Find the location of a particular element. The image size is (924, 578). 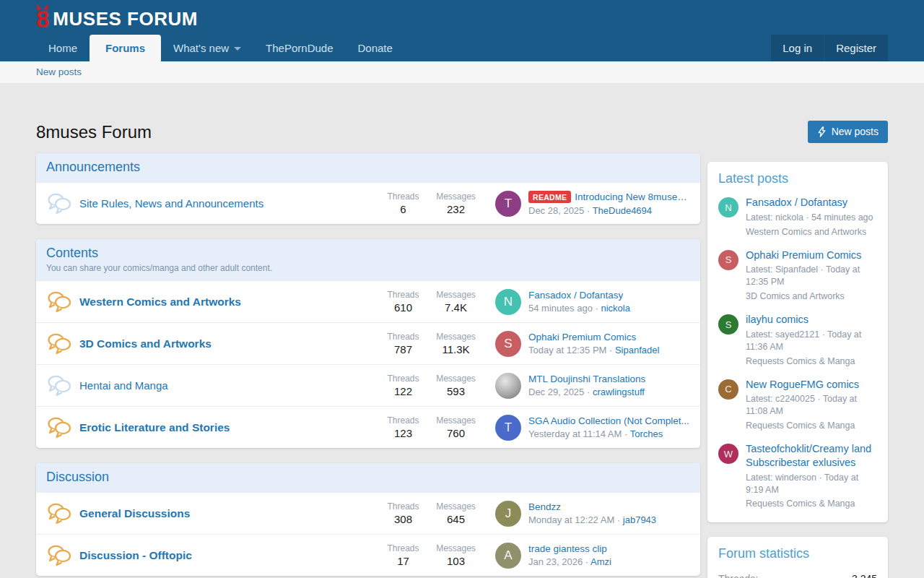

category-description: You can share your comics/manga and othe… is located at coordinates (368, 268).